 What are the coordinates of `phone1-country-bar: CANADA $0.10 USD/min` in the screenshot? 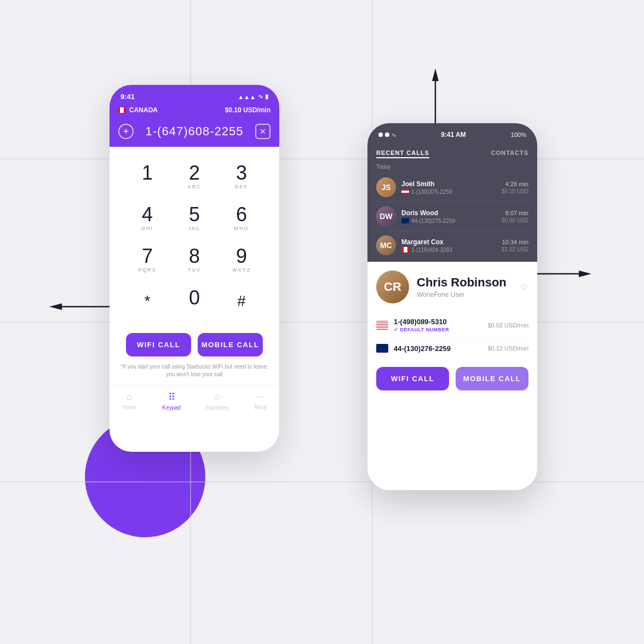 It's located at (194, 112).